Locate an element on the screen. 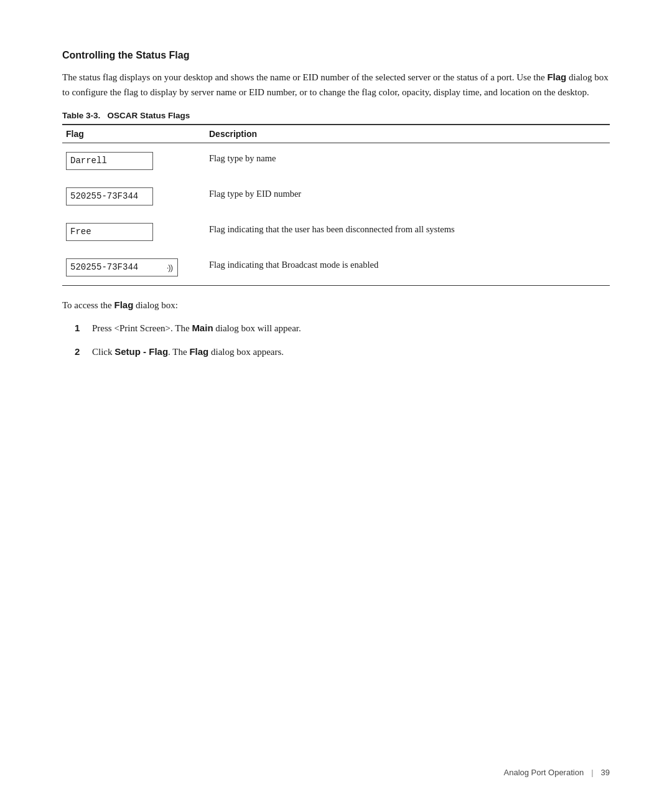 This screenshot has width=672, height=807. main-keyword: Main is located at coordinates (202, 328).